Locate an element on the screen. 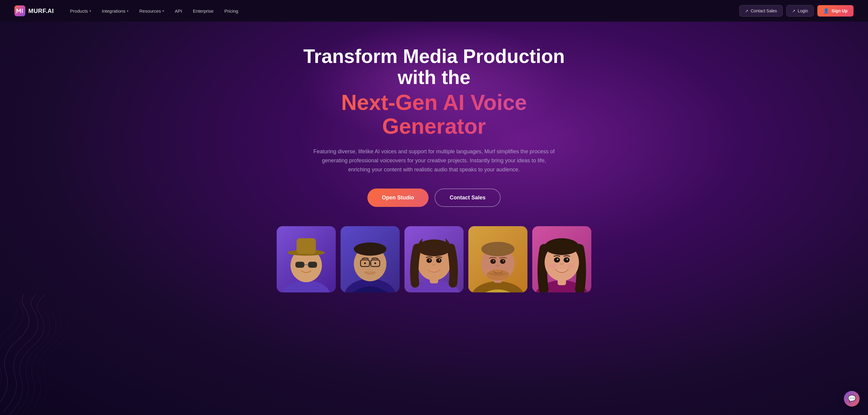 This screenshot has height=415, width=868. hero-cta-buttons: Open Studio Contact Sales is located at coordinates (434, 198).